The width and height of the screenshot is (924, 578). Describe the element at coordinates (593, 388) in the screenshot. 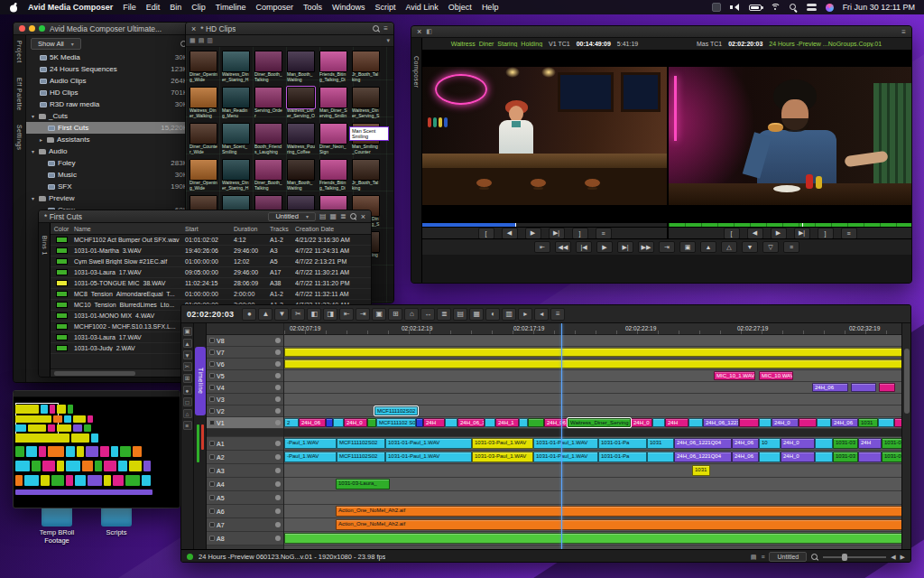

I see `track-lane-v4: 24H_06` at that location.